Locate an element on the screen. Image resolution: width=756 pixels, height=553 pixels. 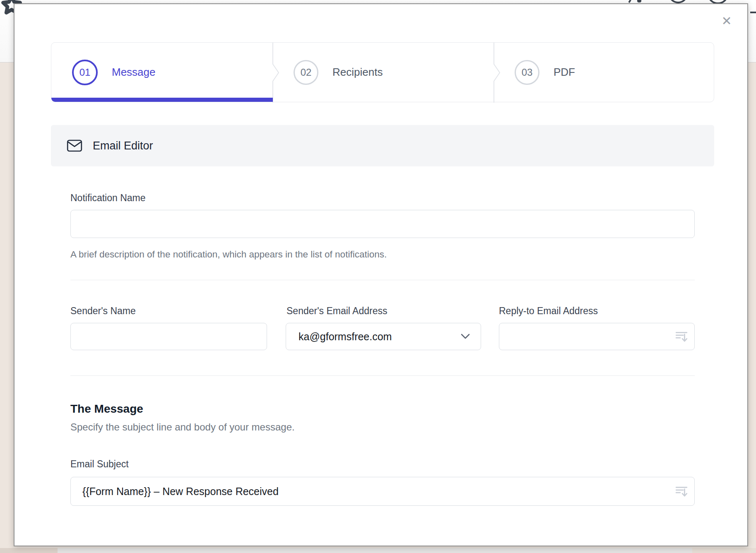
step-recipients: 02 Recipients is located at coordinates (383, 72).